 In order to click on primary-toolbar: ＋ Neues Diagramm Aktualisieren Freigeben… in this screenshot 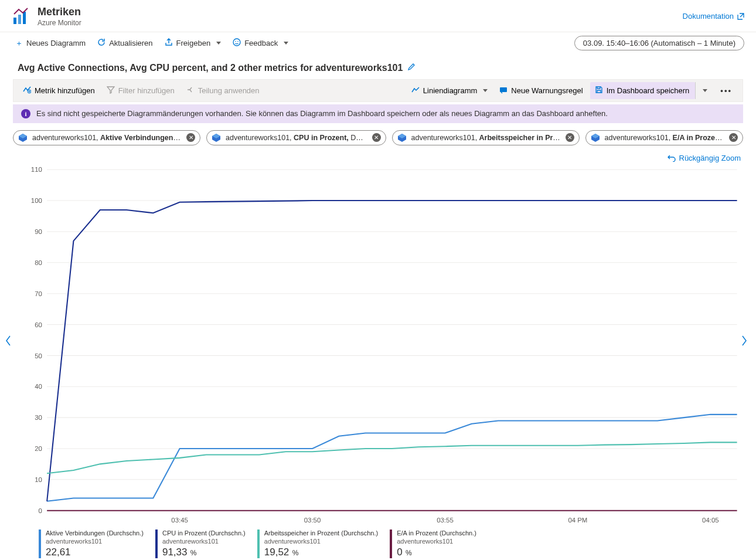, I will do `click(378, 43)`.